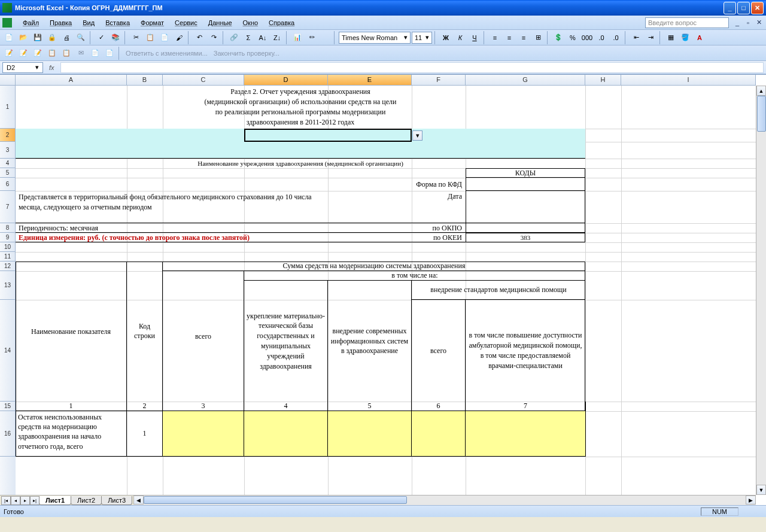 The width and height of the screenshot is (766, 532). Describe the element at coordinates (439, 433) in the screenshot. I see `row16-f` at that location.